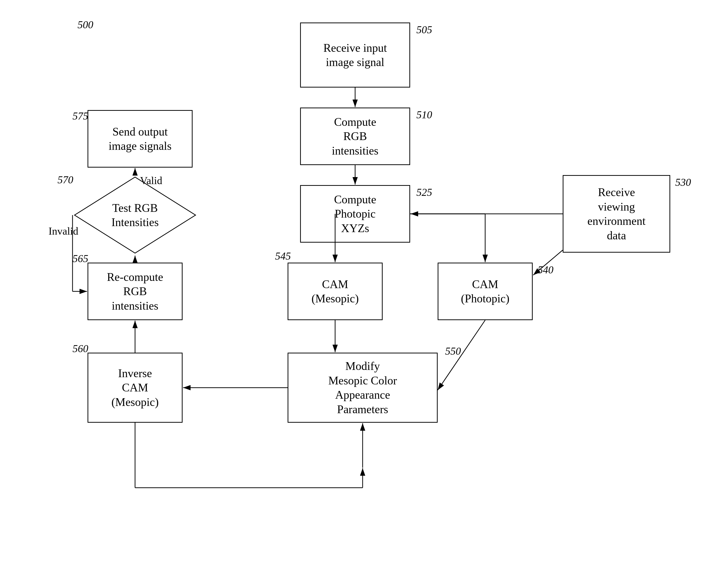 This screenshot has width=728, height=562. What do you see at coordinates (140, 139) in the screenshot?
I see `send-output-label: Send outputimage signals` at bounding box center [140, 139].